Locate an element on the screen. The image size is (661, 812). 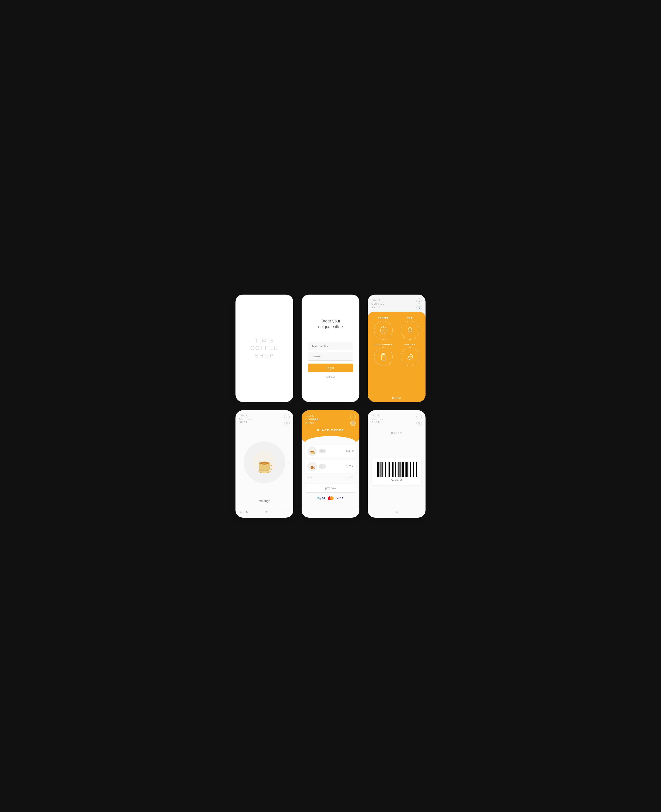
tea-leaf-icon is located at coordinates (410, 330).